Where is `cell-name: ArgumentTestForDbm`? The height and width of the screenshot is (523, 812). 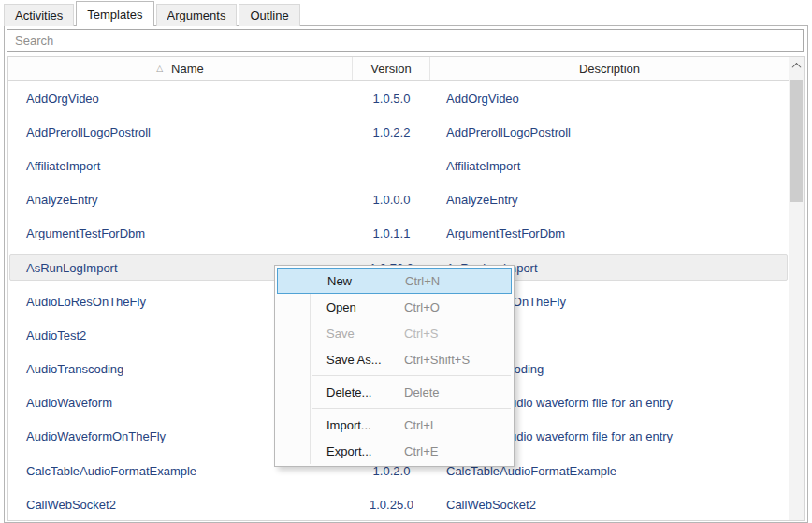
cell-name: ArgumentTestForDbm is located at coordinates (181, 234).